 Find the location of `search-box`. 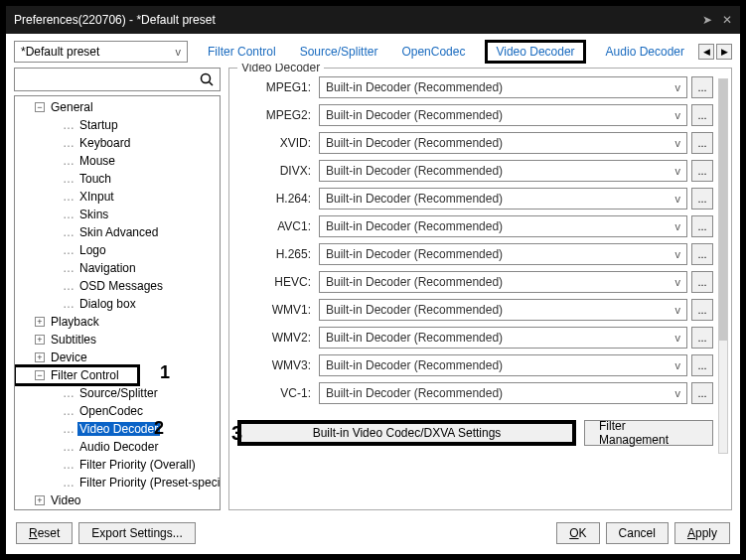

search-box is located at coordinates (117, 79).